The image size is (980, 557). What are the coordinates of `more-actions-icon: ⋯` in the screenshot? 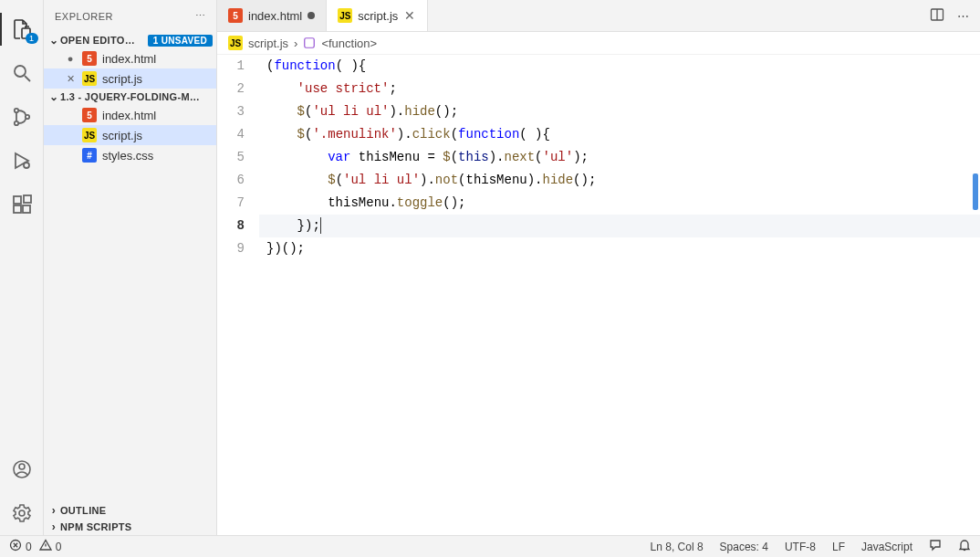 It's located at (964, 16).